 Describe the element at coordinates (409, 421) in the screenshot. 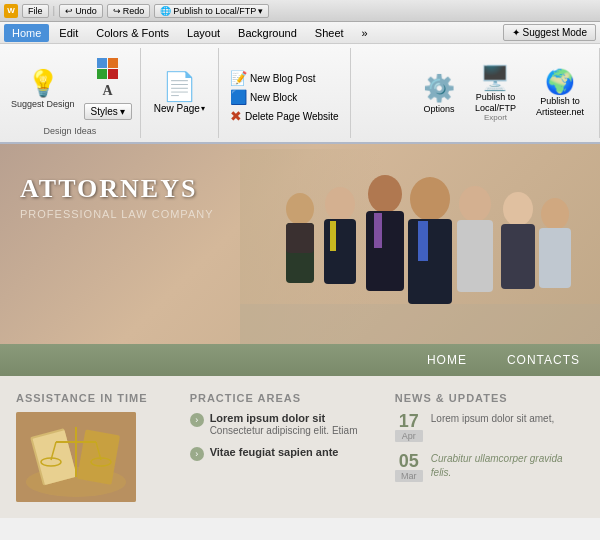

I see `news-day-1: 17` at that location.